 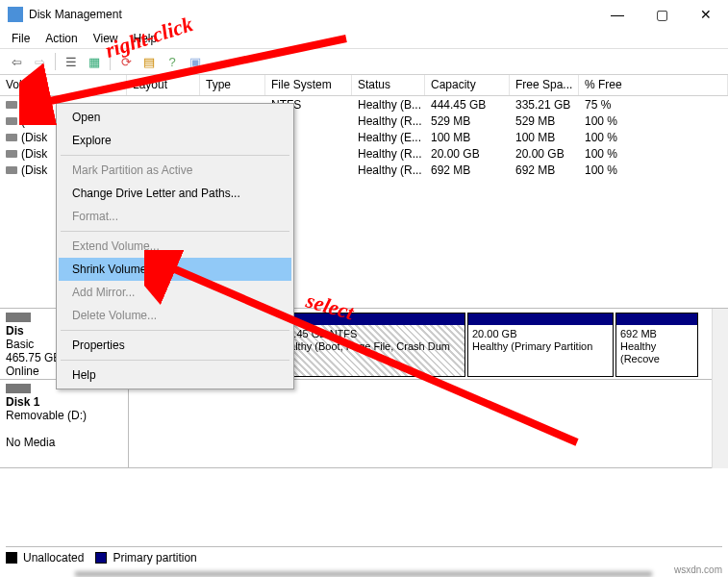 What do you see at coordinates (698, 569) in the screenshot?
I see `watermark: wsxdn.com` at bounding box center [698, 569].